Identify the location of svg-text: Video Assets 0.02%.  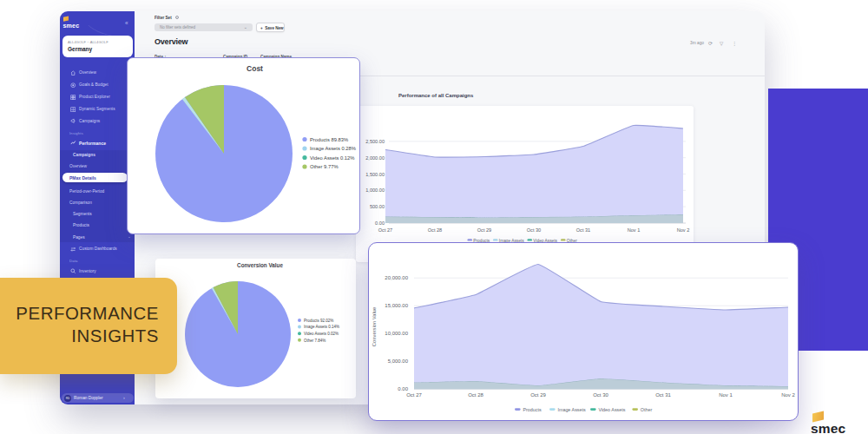
(321, 333).